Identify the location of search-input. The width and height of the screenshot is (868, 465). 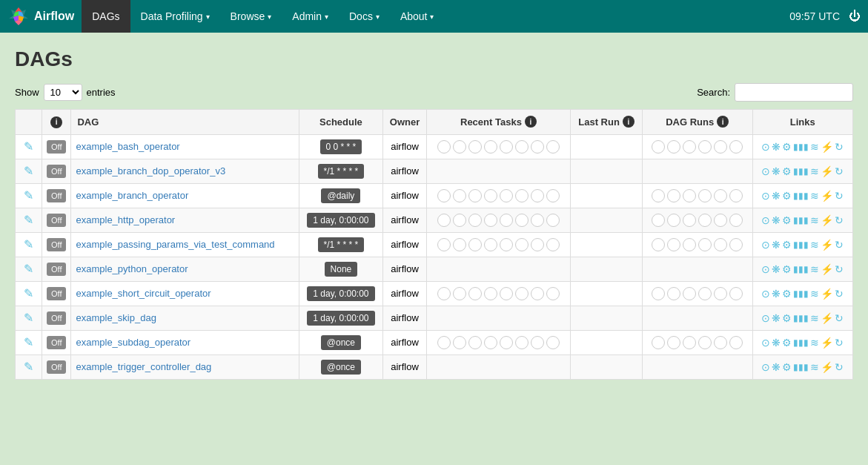
(794, 92).